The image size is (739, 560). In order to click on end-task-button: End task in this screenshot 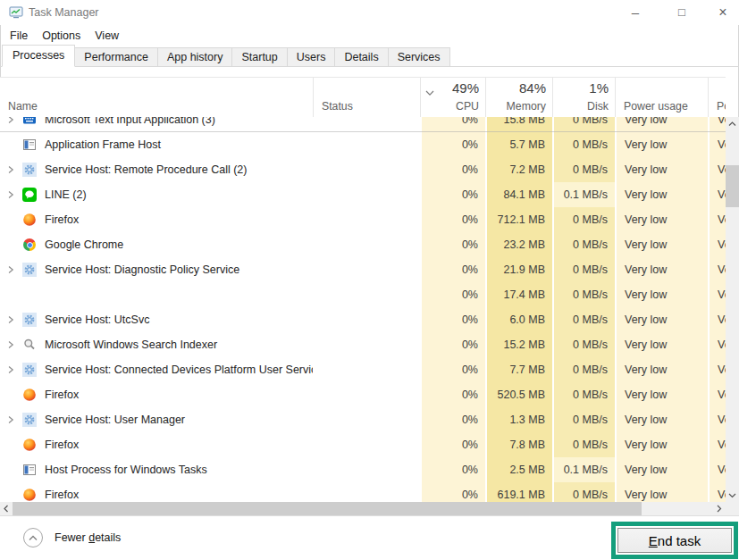, I will do `click(675, 540)`.